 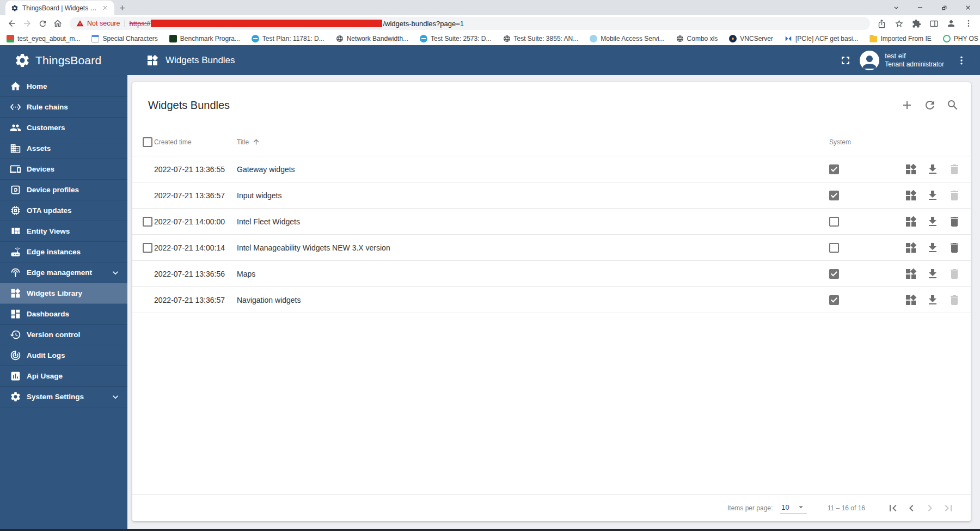 I want to click on sidebar-item-entity-views: Entity Views, so click(x=64, y=231).